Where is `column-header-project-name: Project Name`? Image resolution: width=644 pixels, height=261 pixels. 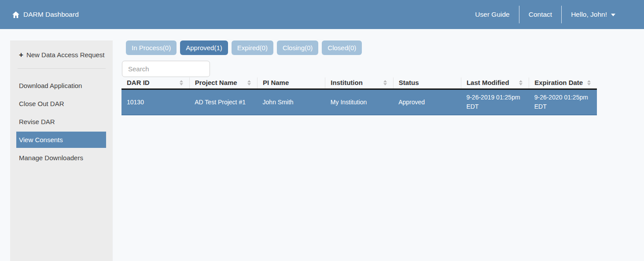 column-header-project-name: Project Name is located at coordinates (223, 84).